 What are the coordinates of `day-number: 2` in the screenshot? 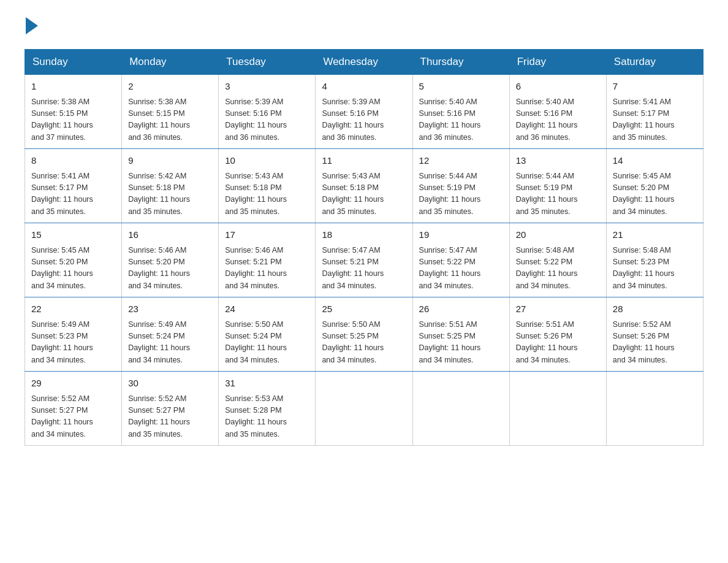 It's located at (170, 87).